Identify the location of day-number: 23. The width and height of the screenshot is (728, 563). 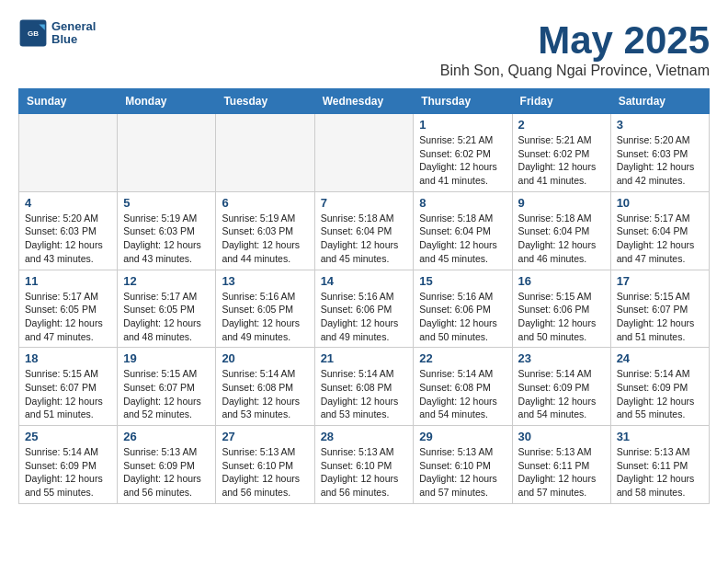
(562, 359).